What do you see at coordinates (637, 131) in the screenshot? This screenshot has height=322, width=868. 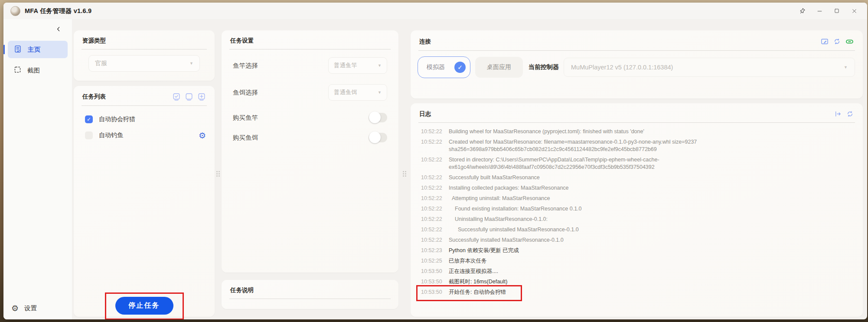 I see `log-entry: 10:52:22 Building wheel for MaaStarReson…` at bounding box center [637, 131].